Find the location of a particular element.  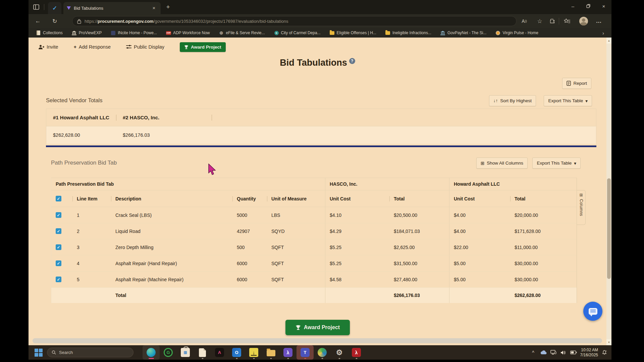

pinned-tab: ✓ is located at coordinates (55, 8).